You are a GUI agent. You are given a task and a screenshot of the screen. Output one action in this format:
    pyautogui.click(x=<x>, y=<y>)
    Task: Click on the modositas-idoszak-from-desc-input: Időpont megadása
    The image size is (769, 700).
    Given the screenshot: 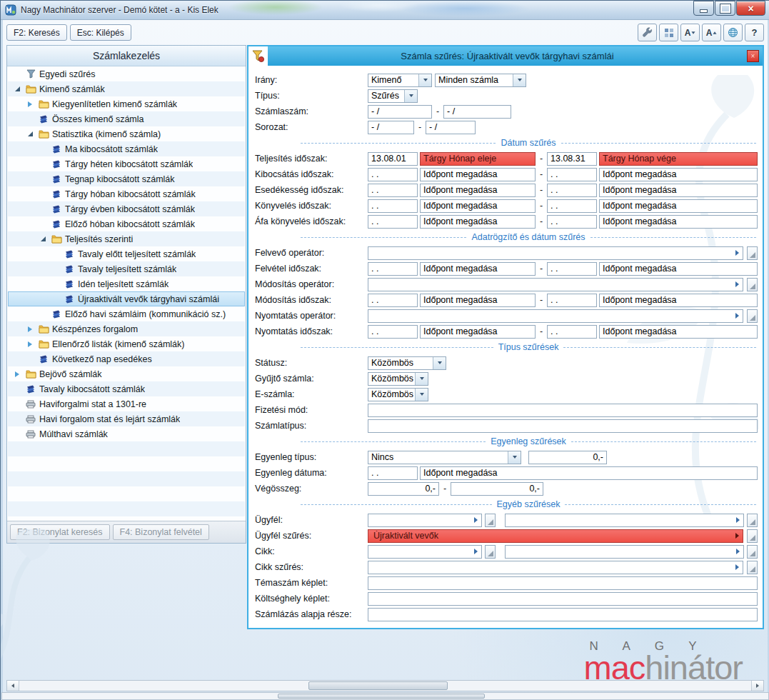 What is the action you would take?
    pyautogui.click(x=478, y=300)
    